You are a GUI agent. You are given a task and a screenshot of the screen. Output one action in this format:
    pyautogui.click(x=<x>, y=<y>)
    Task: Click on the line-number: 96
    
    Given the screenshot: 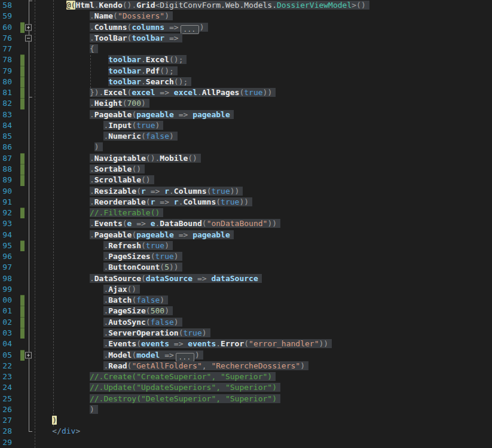 What is the action you would take?
    pyautogui.click(x=6, y=257)
    